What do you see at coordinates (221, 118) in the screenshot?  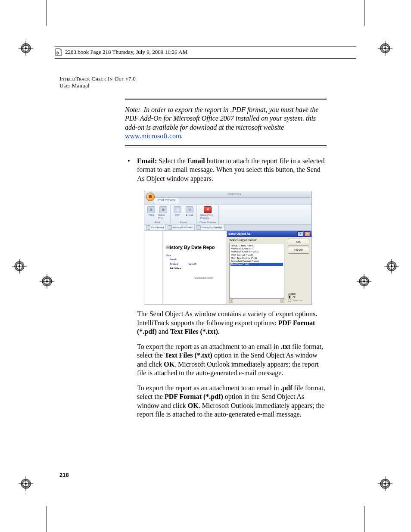 I see `note-text: In order to export the report in .PDF fo…` at bounding box center [221, 118].